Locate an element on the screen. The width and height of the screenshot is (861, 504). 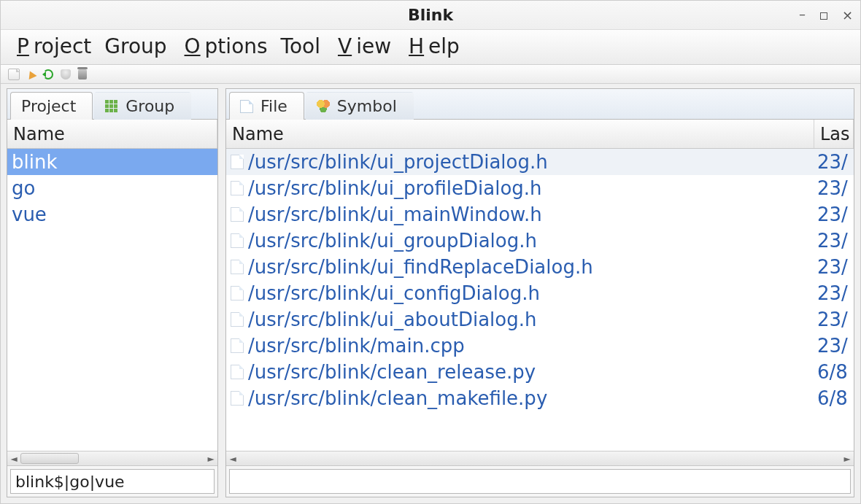
left-col-name: Name is located at coordinates (112, 134).